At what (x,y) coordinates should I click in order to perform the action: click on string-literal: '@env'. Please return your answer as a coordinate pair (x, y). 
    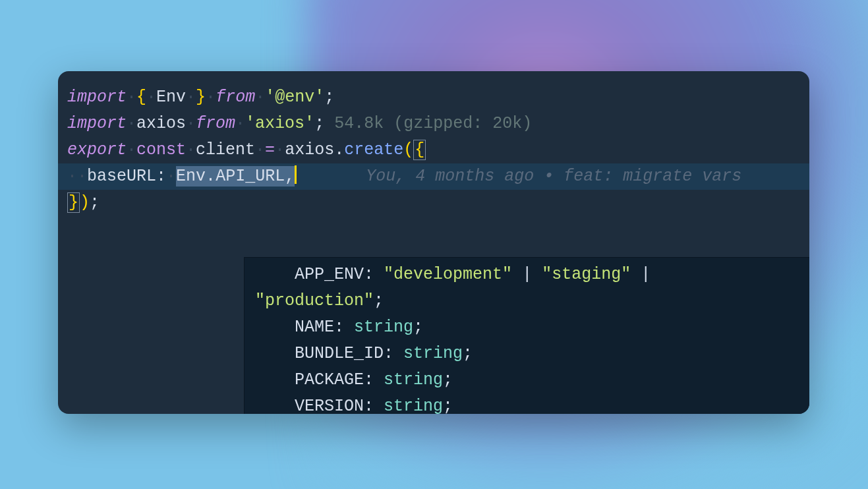
    Looking at the image, I should click on (295, 98).